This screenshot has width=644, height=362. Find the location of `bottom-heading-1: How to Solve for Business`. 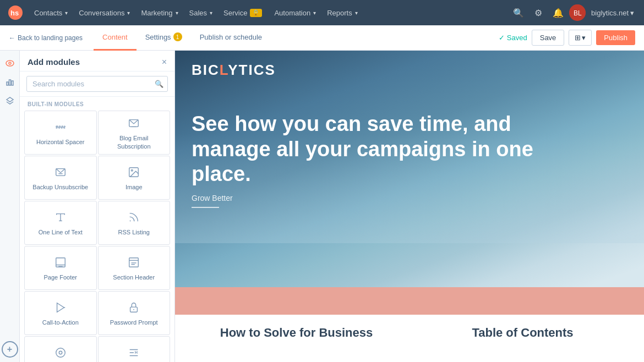

bottom-heading-1: How to Solve for Business is located at coordinates (296, 333).